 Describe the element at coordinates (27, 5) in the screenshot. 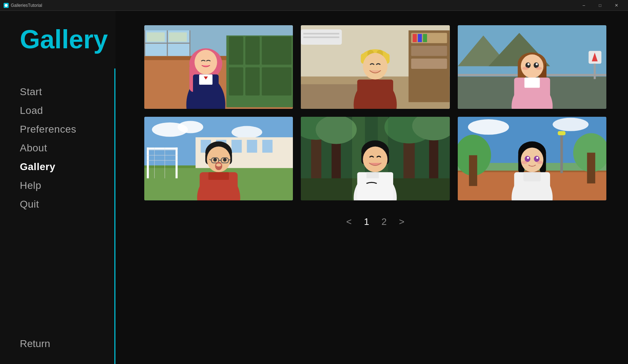

I see `app-title: GalleriesTutorial` at that location.